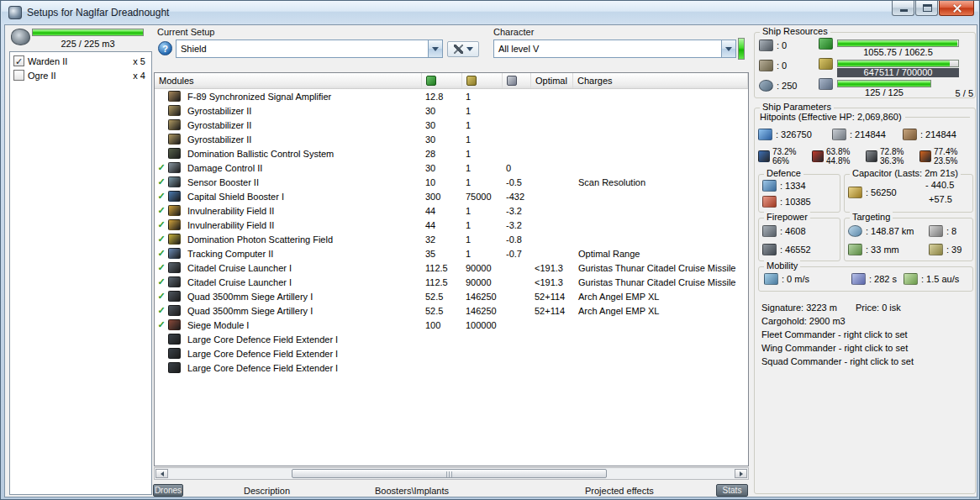 This screenshot has width=980, height=500. I want to click on setup-tools-button, so click(463, 49).